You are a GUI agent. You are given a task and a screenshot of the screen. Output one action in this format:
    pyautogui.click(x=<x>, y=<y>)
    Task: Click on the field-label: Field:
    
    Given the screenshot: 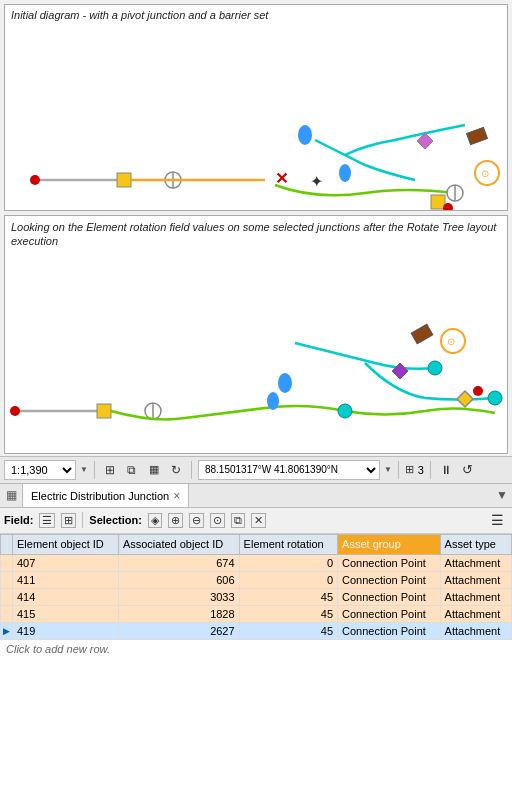 What is the action you would take?
    pyautogui.click(x=18, y=520)
    